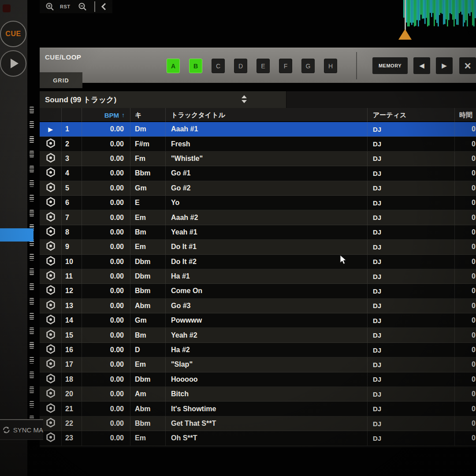 The height and width of the screenshot is (476, 476). Describe the element at coordinates (258, 394) in the screenshot. I see `table-row: 200.00AmBitchDJ0` at that location.